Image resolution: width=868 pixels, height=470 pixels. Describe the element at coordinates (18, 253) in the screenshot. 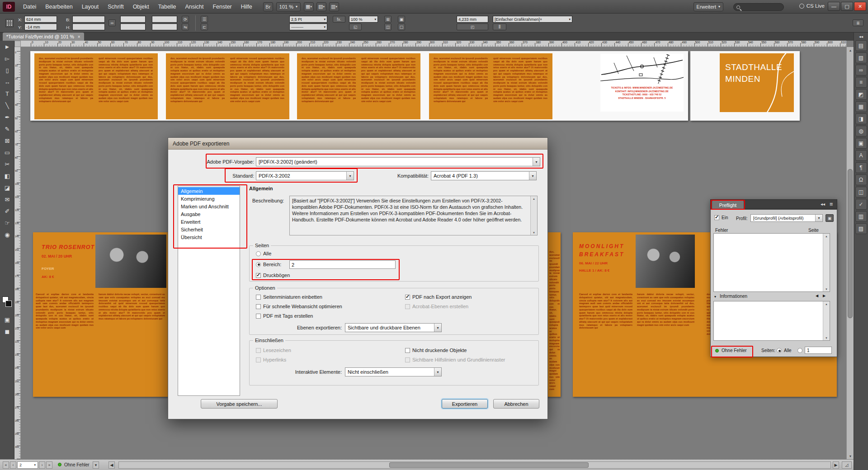

I see `vertical-ruler: 0102030405060708090100110120130140150160…` at that location.